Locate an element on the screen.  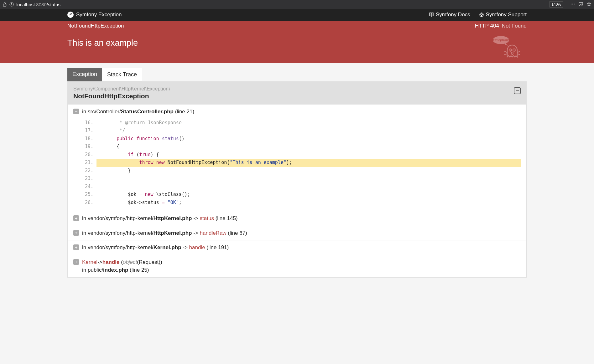
frame-location: in src/Controller/StatusController.php (… is located at coordinates (138, 112).